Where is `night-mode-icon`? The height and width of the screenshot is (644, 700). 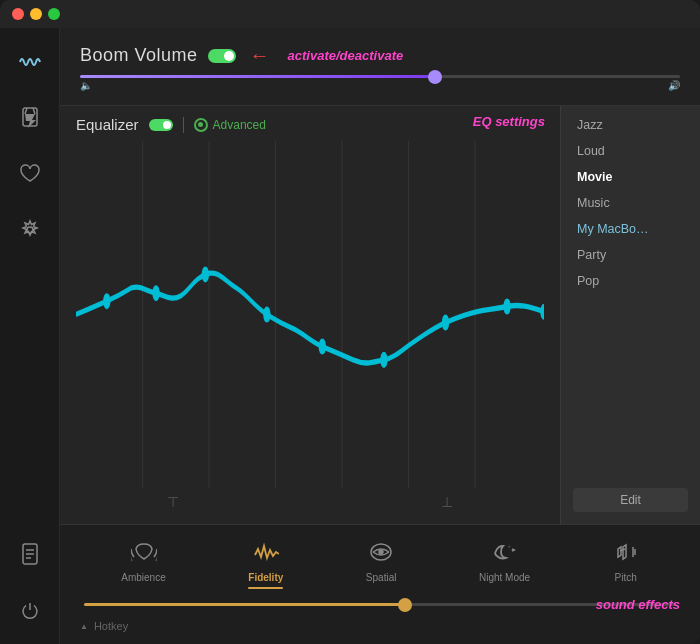
night-mode-icon is located at coordinates (505, 554).